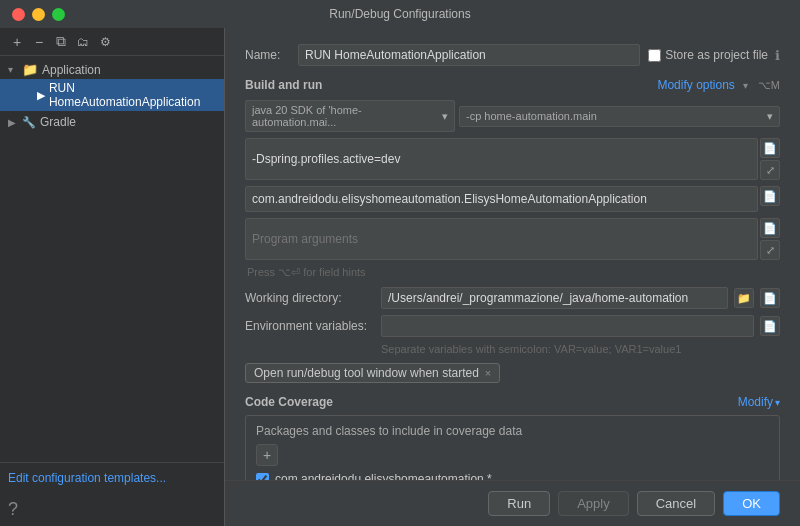  I want to click on program-args-icons: 📄 ⤢, so click(770, 239).